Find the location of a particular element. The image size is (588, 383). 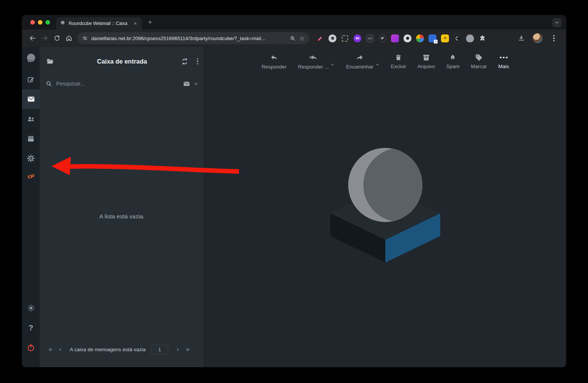

extension-50-badge-icon: 50 is located at coordinates (358, 39).